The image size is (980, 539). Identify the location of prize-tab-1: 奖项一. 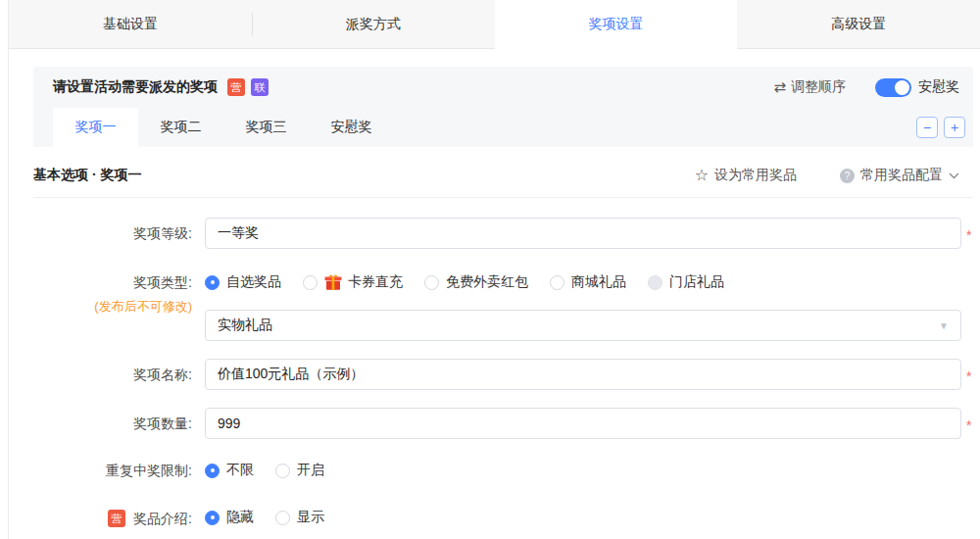
(96, 127).